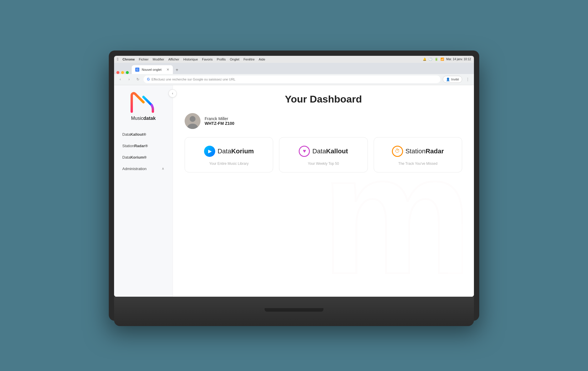 The height and width of the screenshot is (371, 588). What do you see at coordinates (137, 118) in the screenshot?
I see `logo-light-text: Music` at bounding box center [137, 118].